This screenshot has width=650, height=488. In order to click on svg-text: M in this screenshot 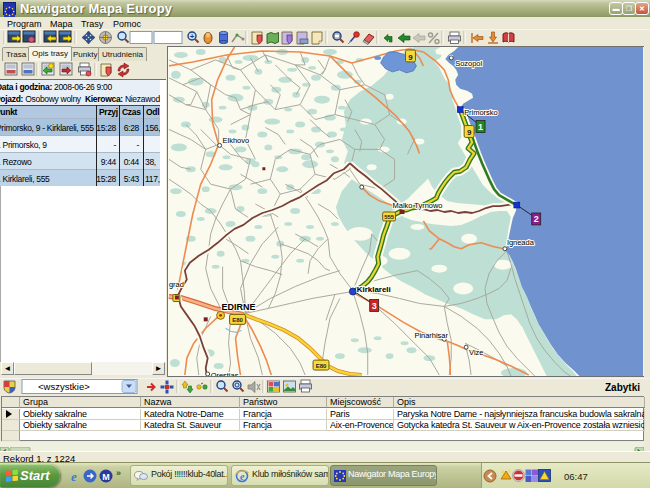, I will do `click(106, 477)`.